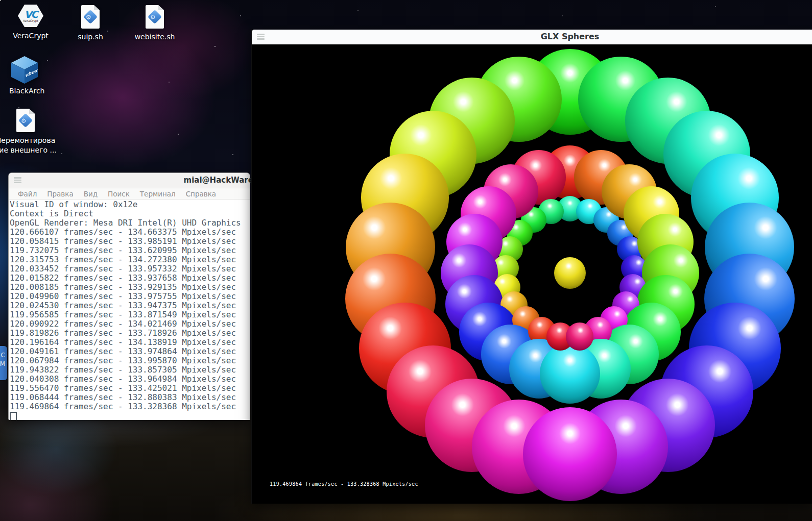 The height and width of the screenshot is (521, 812). What do you see at coordinates (155, 37) in the screenshot?
I see `icon-label: webisite.sh` at bounding box center [155, 37].